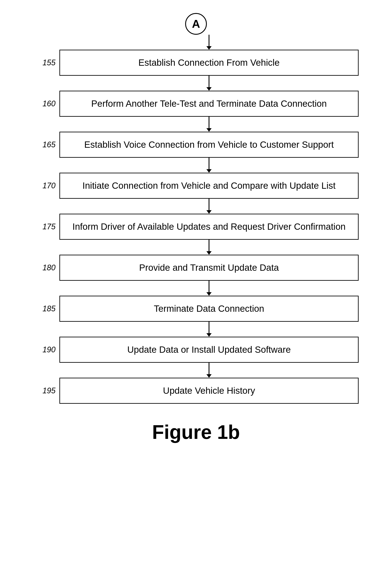 The height and width of the screenshot is (566, 392). Describe the element at coordinates (196, 63) in the screenshot. I see `flow-row-155: 155 Establish Connection From Vehicle` at that location.